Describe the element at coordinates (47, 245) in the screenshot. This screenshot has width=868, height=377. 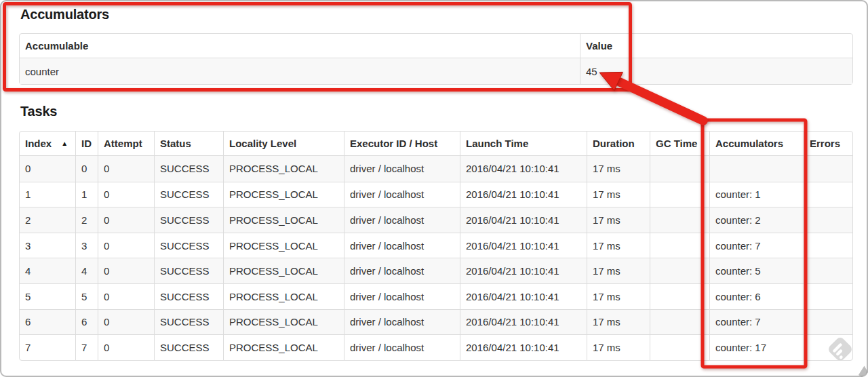
I see `cell-index: 3` at that location.